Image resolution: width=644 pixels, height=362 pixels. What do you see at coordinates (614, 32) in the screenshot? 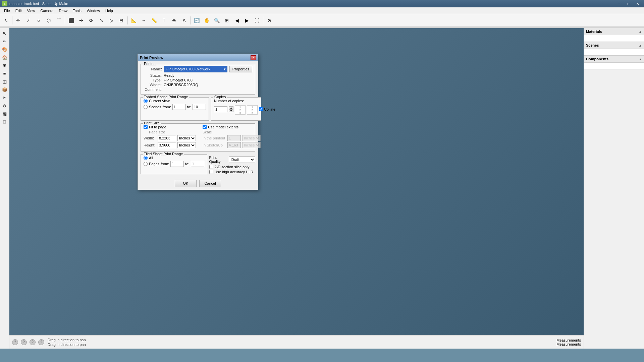
I see `materials-panel-header: Materials ▲` at bounding box center [614, 32].